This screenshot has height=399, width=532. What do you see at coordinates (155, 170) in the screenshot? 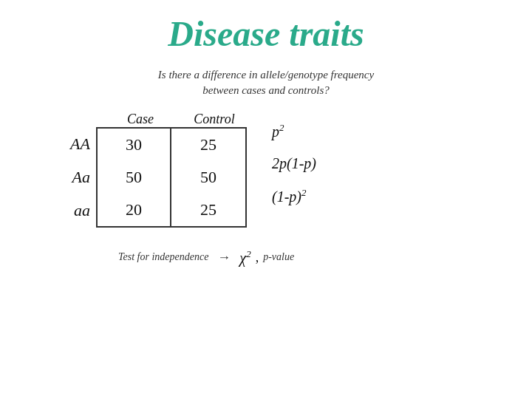
I see `table-section: Case Control AA 30 25 Aa 50 50` at bounding box center [155, 170].